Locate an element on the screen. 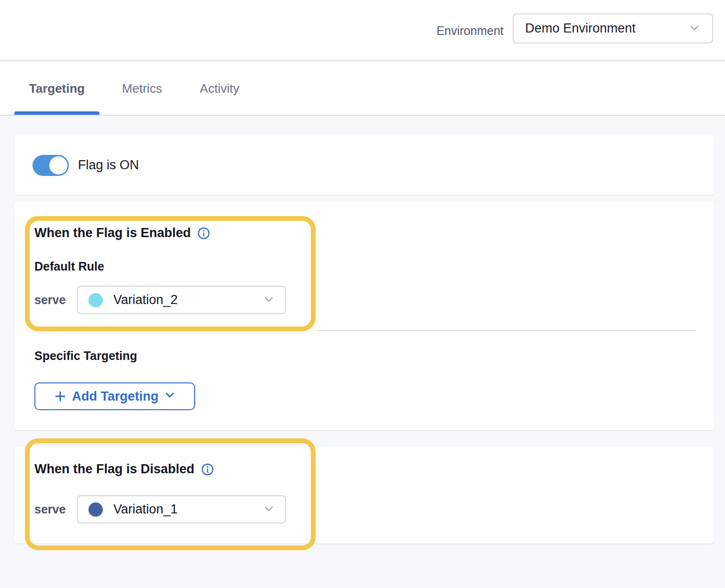 The height and width of the screenshot is (588, 725). enabled-variation-value: Variation_2 is located at coordinates (188, 300).